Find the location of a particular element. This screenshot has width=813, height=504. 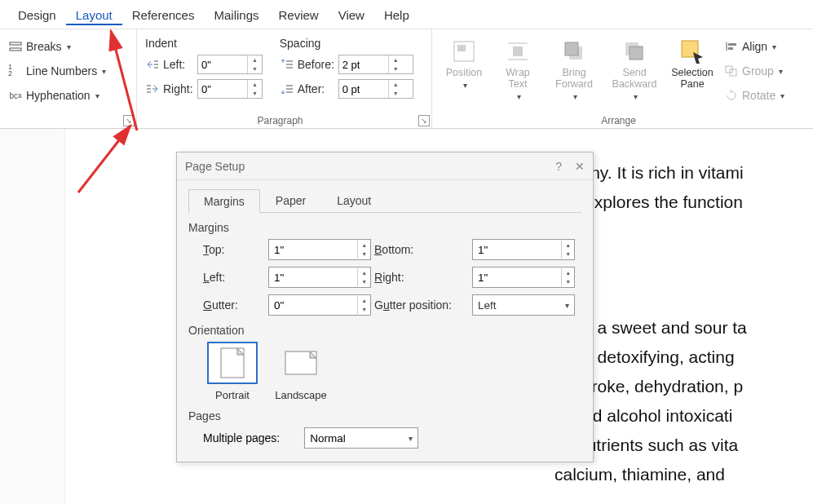

bring-forward-icon is located at coordinates (574, 51).